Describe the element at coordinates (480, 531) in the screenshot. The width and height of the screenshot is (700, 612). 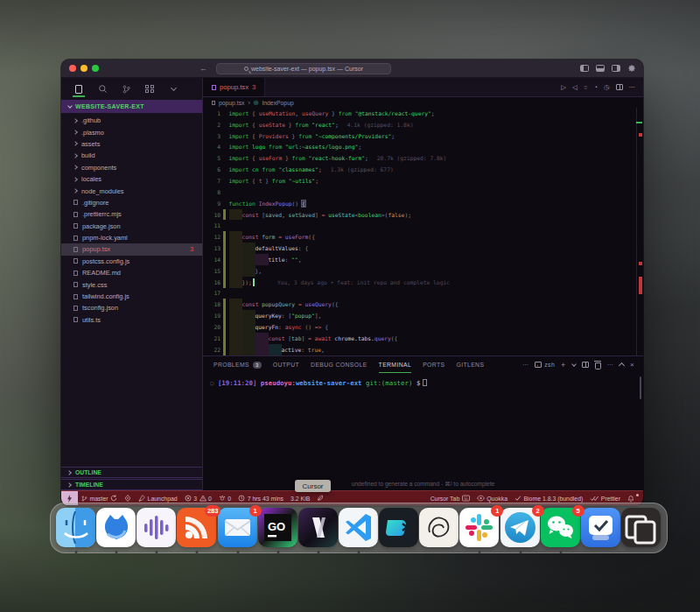
I see `dock-icon-slack: 1` at that location.